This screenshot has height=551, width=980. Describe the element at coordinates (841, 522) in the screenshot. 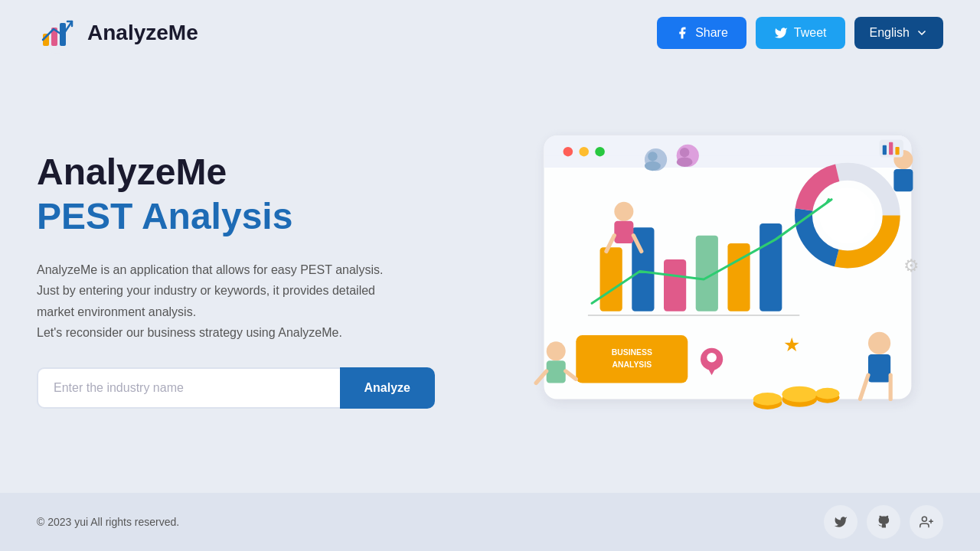

I see `twitter-footer-button` at that location.